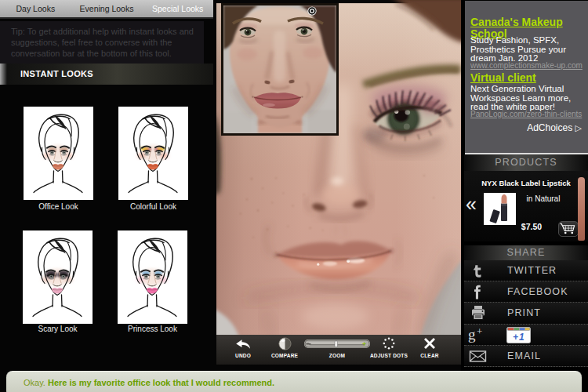 The width and height of the screenshot is (588, 392). What do you see at coordinates (519, 337) in the screenshot?
I see `svg-text: +1` at bounding box center [519, 337].